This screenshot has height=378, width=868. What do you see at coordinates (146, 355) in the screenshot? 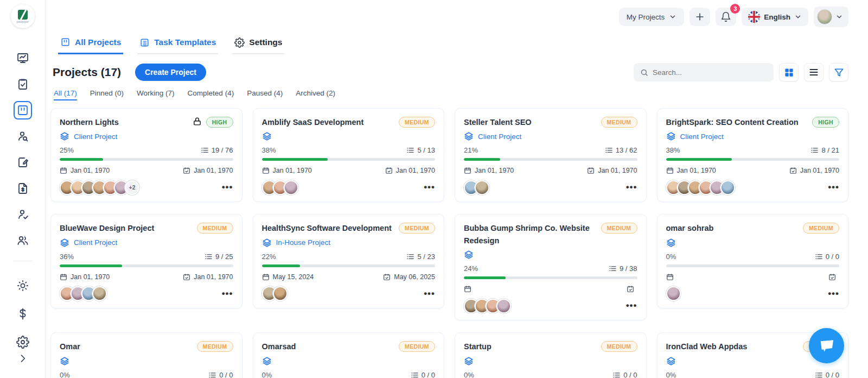
I see `project-card: Omar MEDIUM 0% 0 / 0` at bounding box center [146, 355].